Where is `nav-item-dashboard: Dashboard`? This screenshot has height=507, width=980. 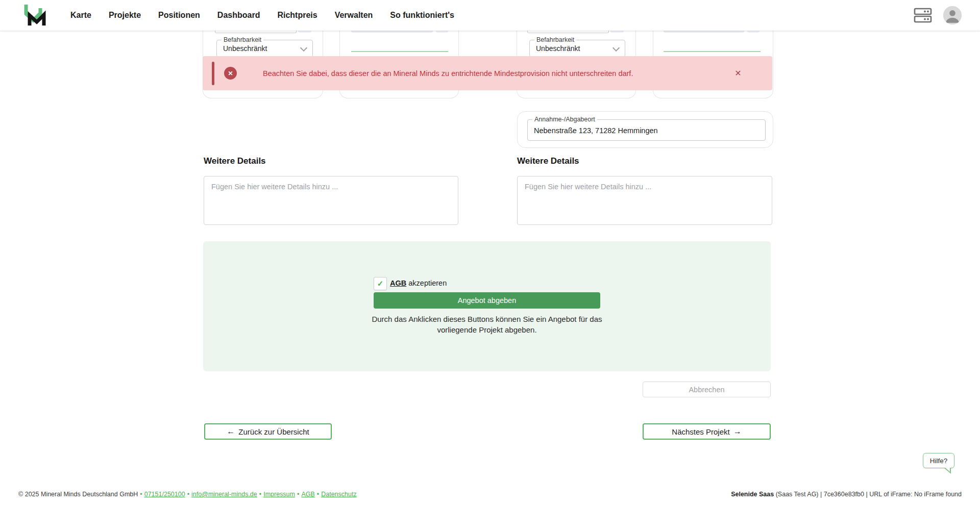 nav-item-dashboard: Dashboard is located at coordinates (239, 15).